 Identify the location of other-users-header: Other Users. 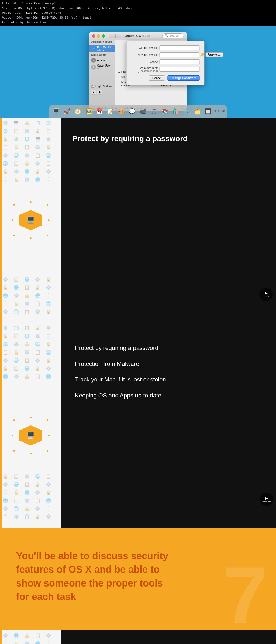
(102, 54).